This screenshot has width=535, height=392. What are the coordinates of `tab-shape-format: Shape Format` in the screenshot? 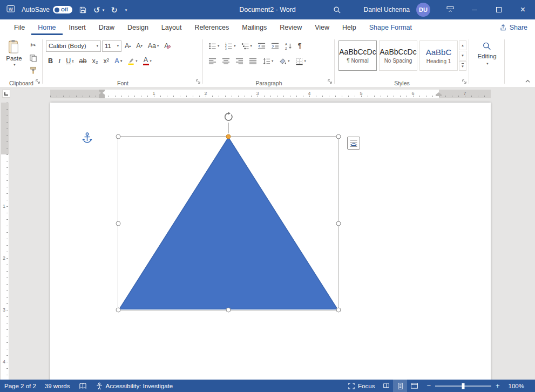 It's located at (391, 27).